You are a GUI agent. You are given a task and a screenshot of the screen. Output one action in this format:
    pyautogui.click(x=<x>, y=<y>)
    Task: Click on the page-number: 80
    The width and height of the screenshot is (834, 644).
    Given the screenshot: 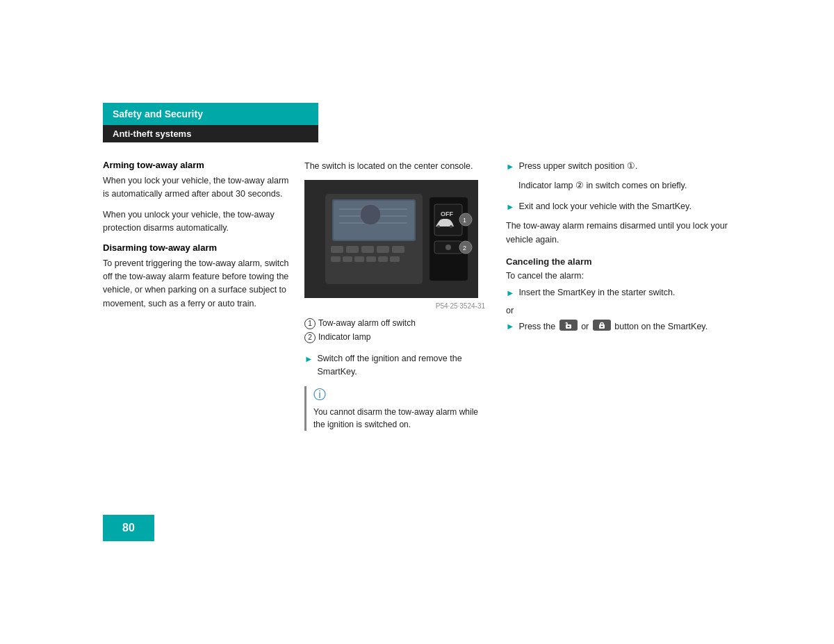 What is the action you would take?
    pyautogui.click(x=129, y=528)
    